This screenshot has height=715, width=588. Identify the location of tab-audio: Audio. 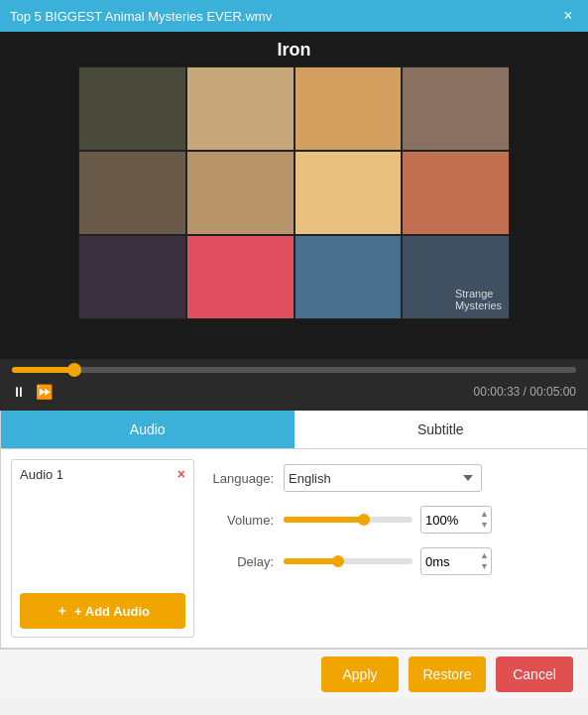
(148, 429).